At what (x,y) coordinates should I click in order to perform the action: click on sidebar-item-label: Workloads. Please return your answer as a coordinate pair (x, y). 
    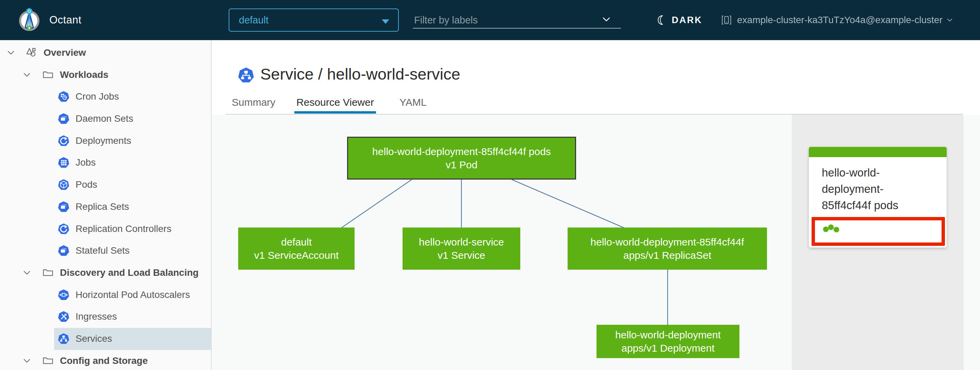
    Looking at the image, I should click on (84, 75).